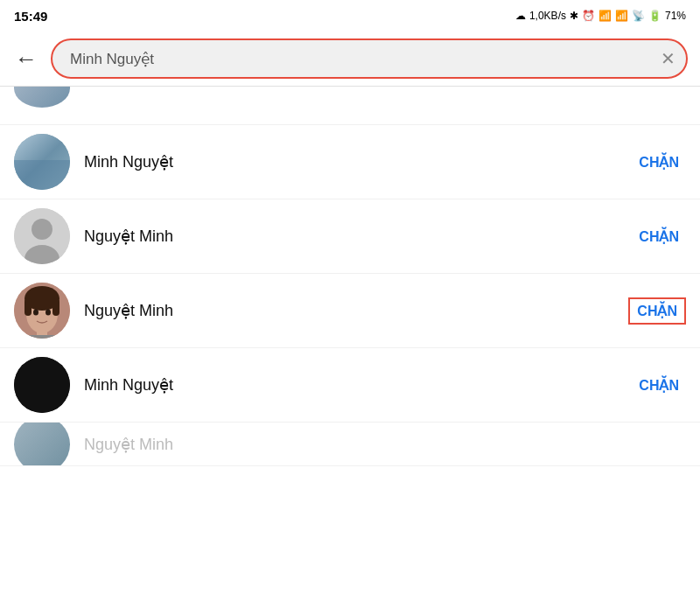 This screenshot has width=700, height=601. Describe the element at coordinates (350, 444) in the screenshot. I see `list-item-partial: Nguyệt Minh` at that location.